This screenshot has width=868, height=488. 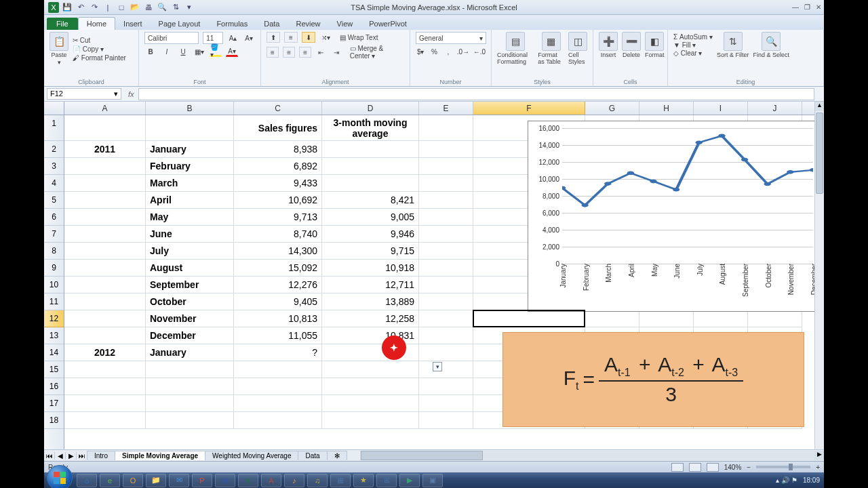 What do you see at coordinates (183, 52) in the screenshot?
I see `underline-button: U` at bounding box center [183, 52].